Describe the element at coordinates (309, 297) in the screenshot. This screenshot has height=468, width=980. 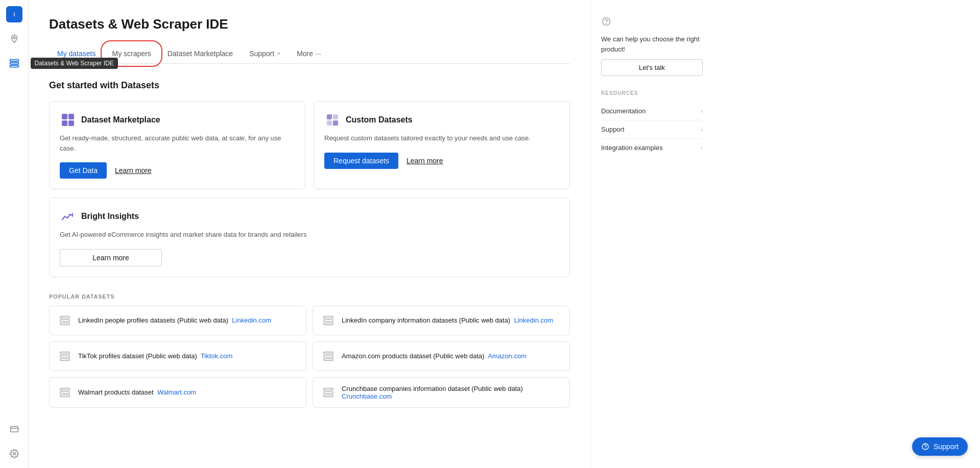
I see `popular-datasets-label: Popular Datasets` at that location.